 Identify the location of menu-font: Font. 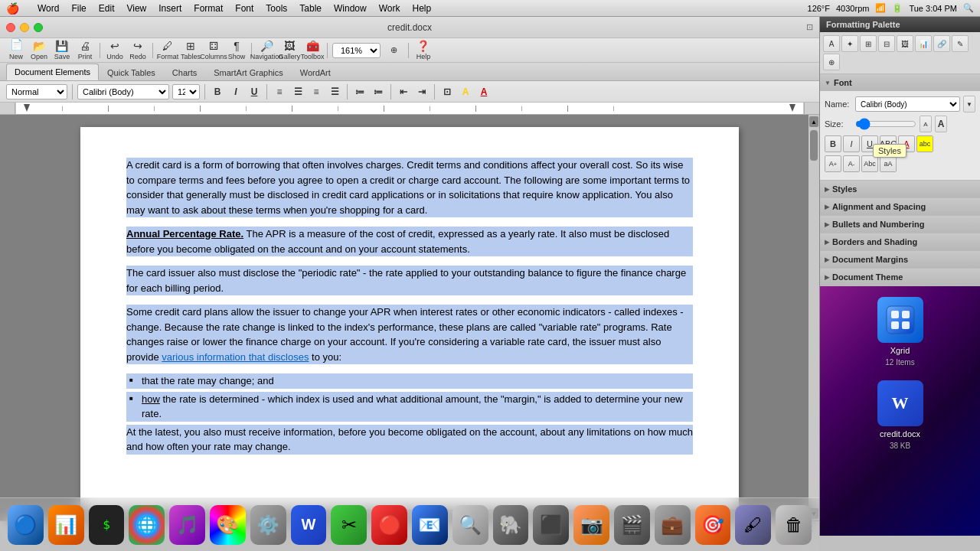
(244, 8).